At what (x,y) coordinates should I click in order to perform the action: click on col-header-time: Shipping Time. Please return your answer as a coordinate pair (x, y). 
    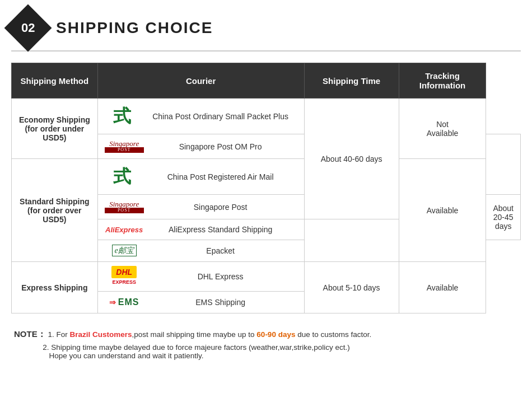
    Looking at the image, I should click on (352, 81).